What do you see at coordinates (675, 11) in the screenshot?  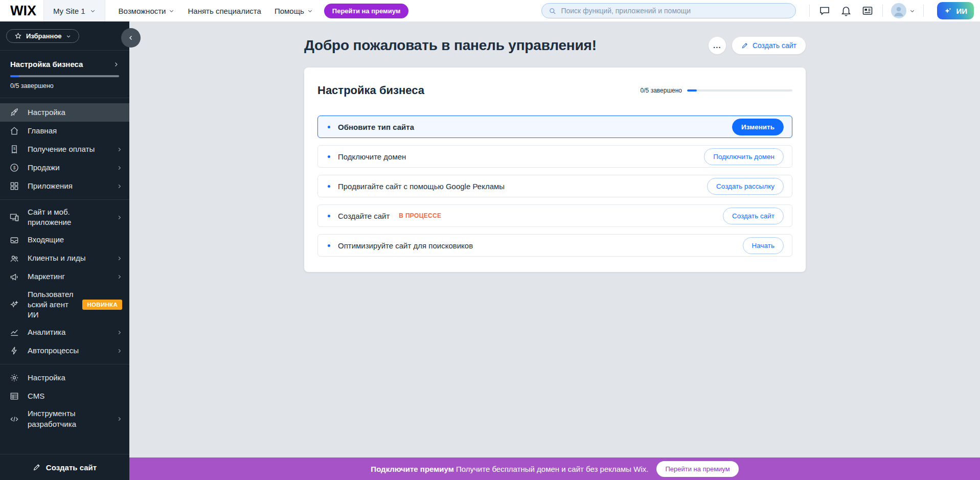 I see `search-input` at bounding box center [675, 11].